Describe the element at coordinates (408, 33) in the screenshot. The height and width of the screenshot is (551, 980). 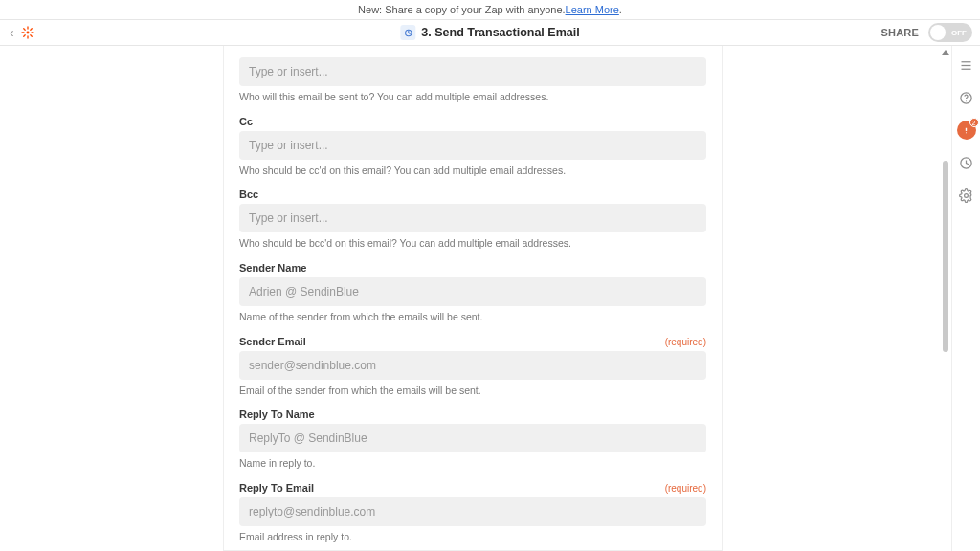
I see `step-app-icon` at that location.